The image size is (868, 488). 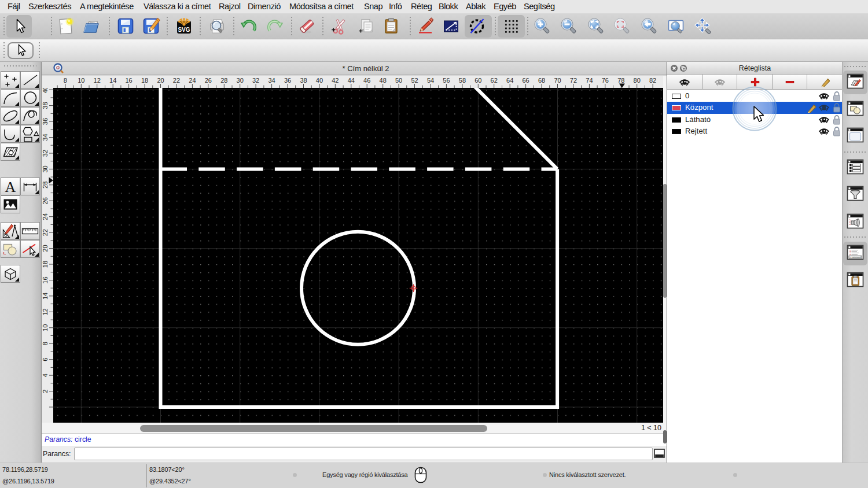 I want to click on svg-text: 78, so click(x=621, y=80).